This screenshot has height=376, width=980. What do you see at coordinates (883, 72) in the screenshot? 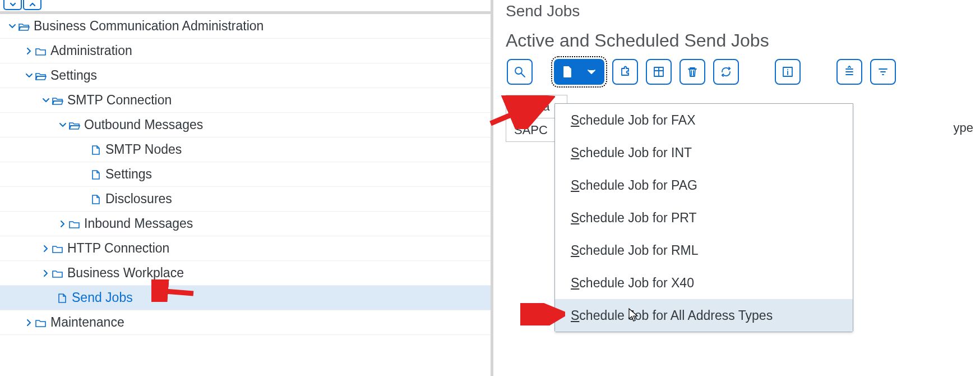
I see `filter-button` at bounding box center [883, 72].